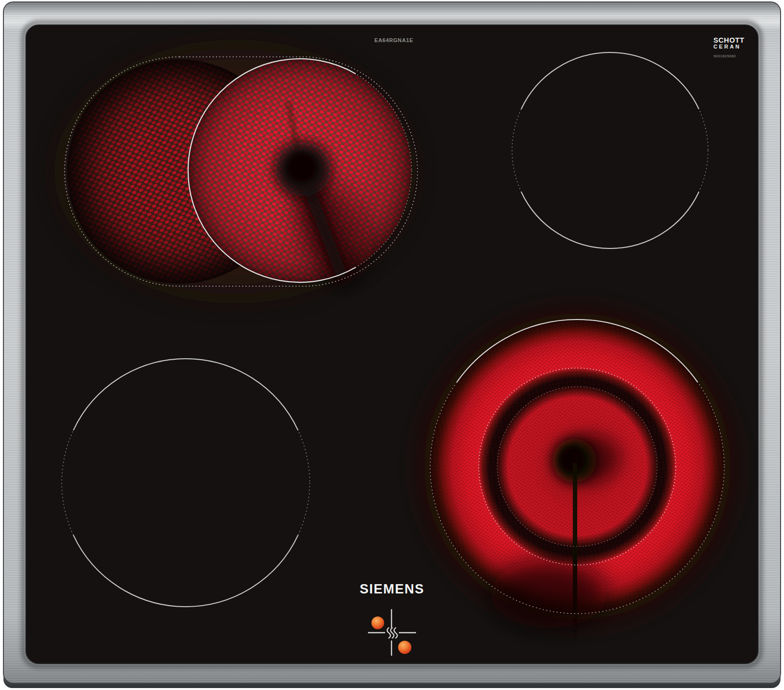 The width and height of the screenshot is (784, 690). Describe the element at coordinates (729, 56) in the screenshot. I see `serial-number: 9001609080` at that location.